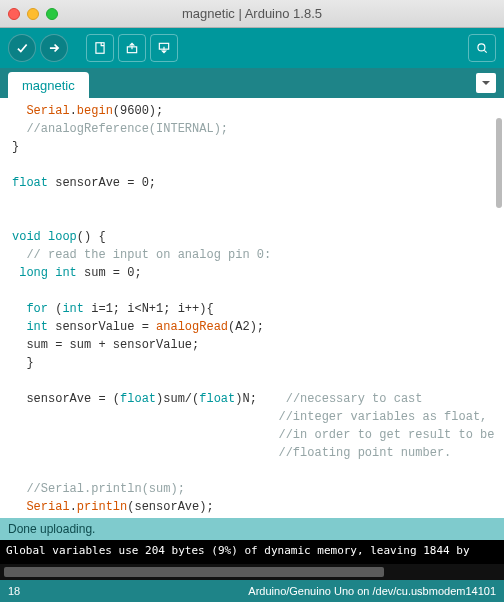  What do you see at coordinates (354, 399) in the screenshot?
I see `code-comment: //necessary to cast` at bounding box center [354, 399].